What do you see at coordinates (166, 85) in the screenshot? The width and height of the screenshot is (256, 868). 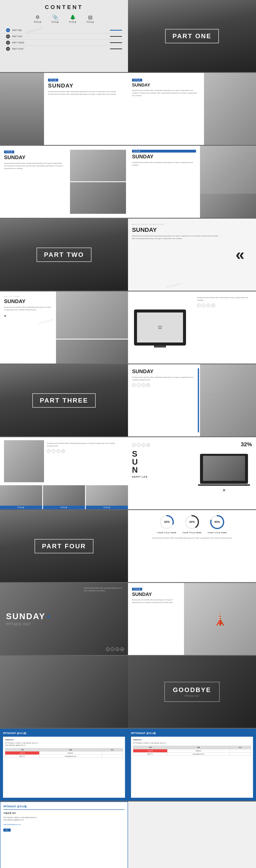 I see `slide-4-heading: SUNDAY` at bounding box center [166, 85].